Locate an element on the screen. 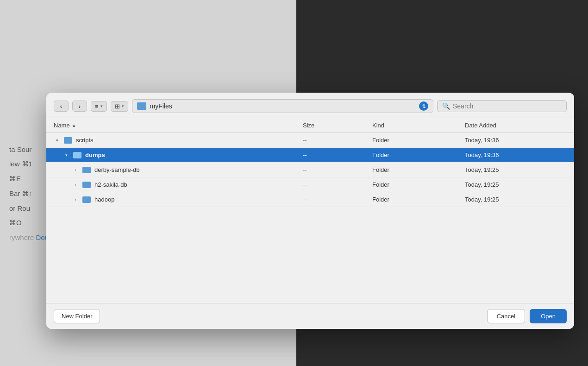  back-icon: ‹ is located at coordinates (61, 107).